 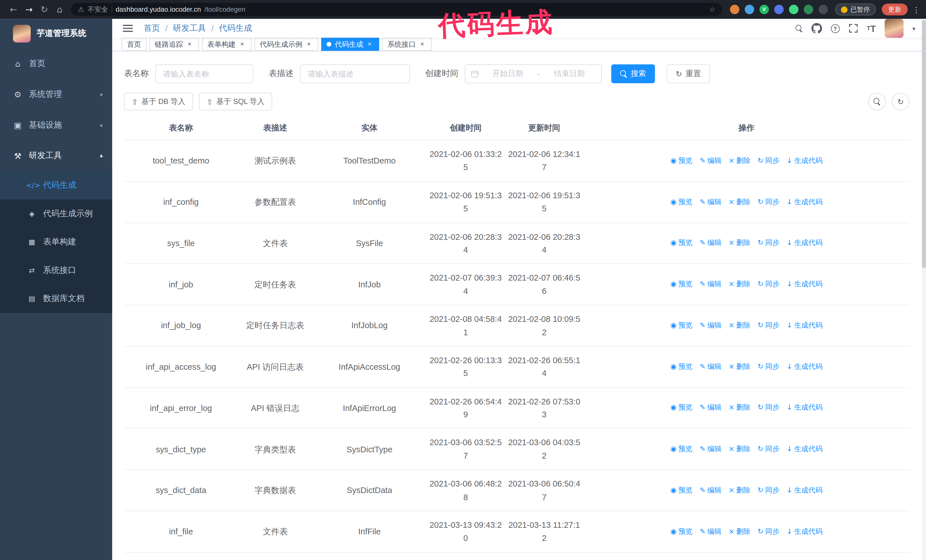 What do you see at coordinates (56, 270) in the screenshot?
I see `sidebar-item-api: ⇄ 系统接口` at bounding box center [56, 270].